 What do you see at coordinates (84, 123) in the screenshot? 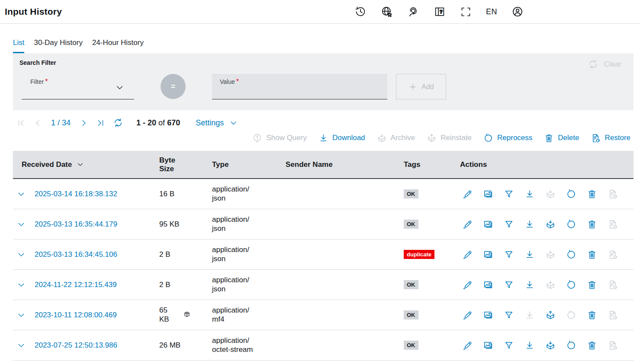
I see `next-page-button` at bounding box center [84, 123].